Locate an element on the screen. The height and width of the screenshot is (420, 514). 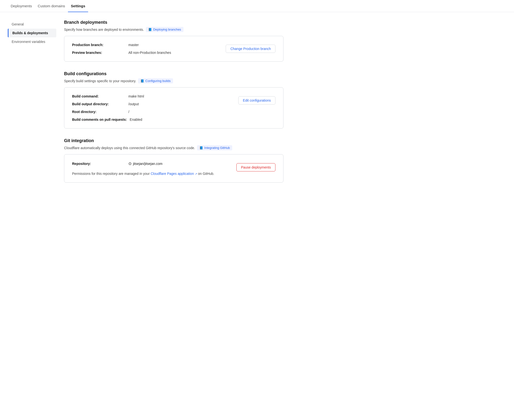
book-icon: 📘 is located at coordinates (150, 30).